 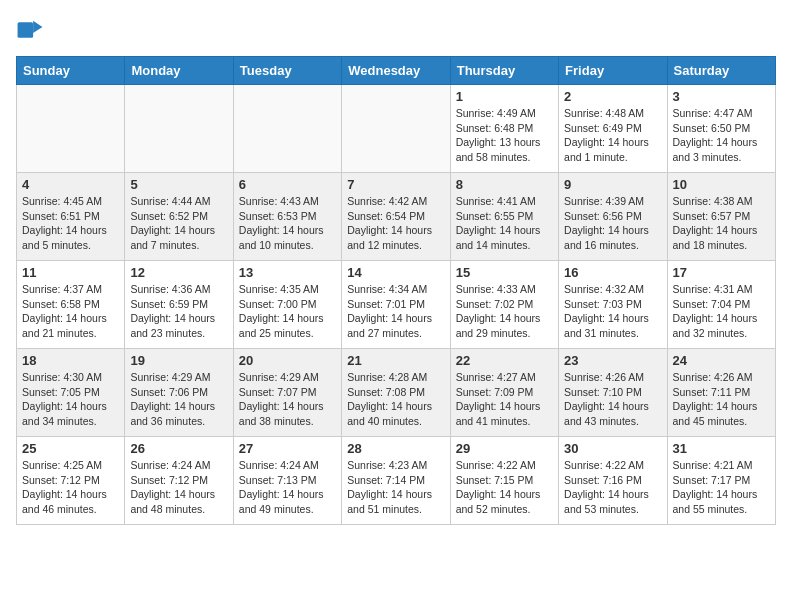 What do you see at coordinates (178, 488) in the screenshot?
I see `cell-info: Sunrise: 4:24 AMSunset: 7:12 PMDaylight:…` at bounding box center [178, 488].